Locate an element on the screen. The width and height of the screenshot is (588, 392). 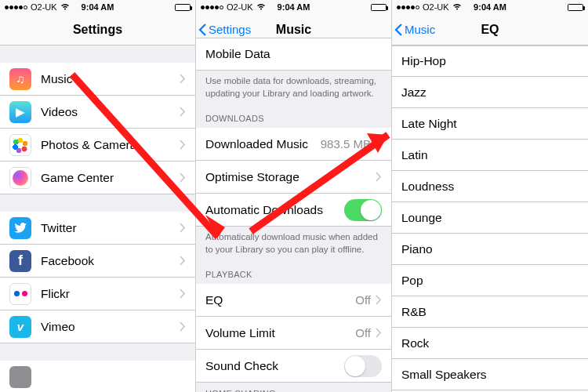
row-value: 983.5 MB is located at coordinates (346, 144).